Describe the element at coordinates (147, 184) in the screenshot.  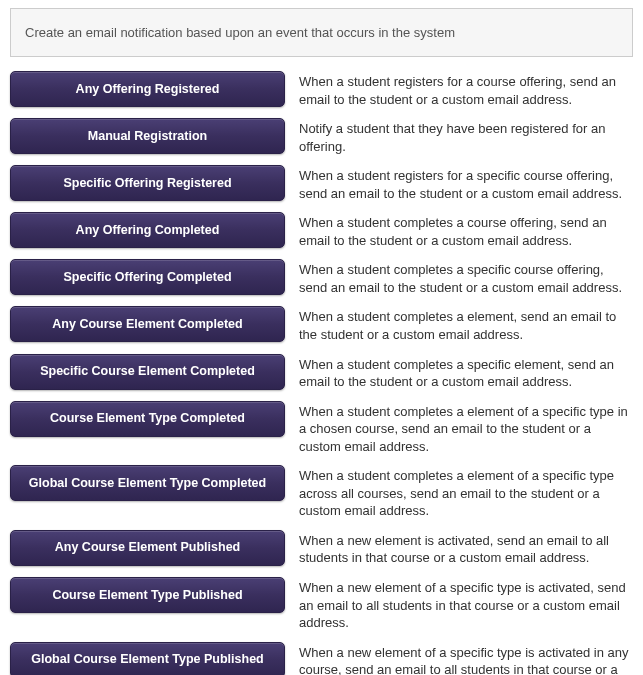
I see `button-label: Specific Offering Registered` at that location.